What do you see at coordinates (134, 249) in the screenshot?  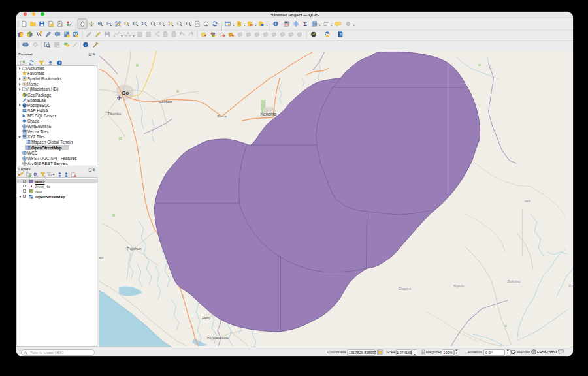 I see `svg-text: Pujehun` at bounding box center [134, 249].